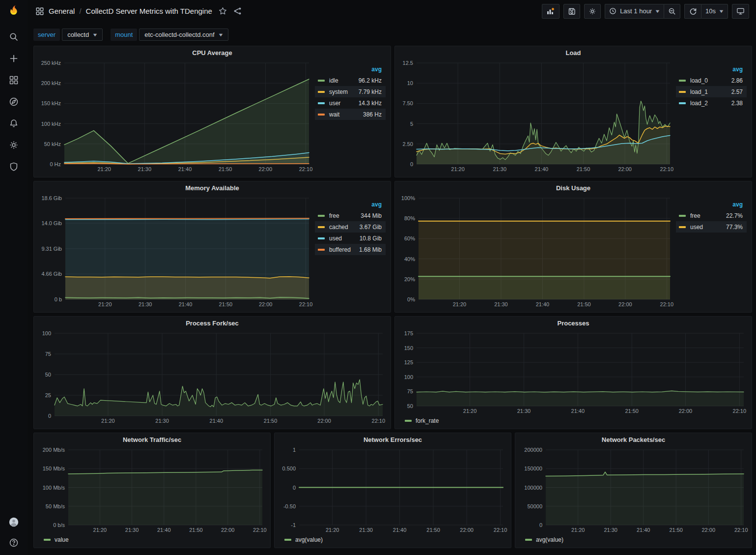  Describe the element at coordinates (634, 439) in the screenshot. I see `panel-title: Network Packets/sec` at that location.